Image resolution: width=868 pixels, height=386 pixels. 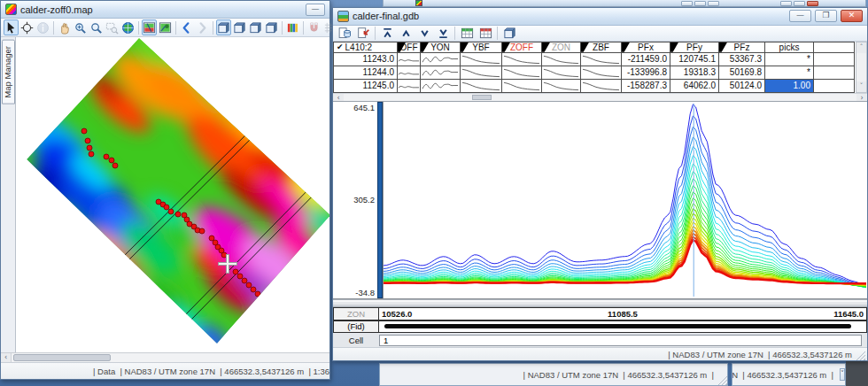 What do you see at coordinates (694, 48) in the screenshot?
I see `column-header-PFy: PFy` at bounding box center [694, 48].